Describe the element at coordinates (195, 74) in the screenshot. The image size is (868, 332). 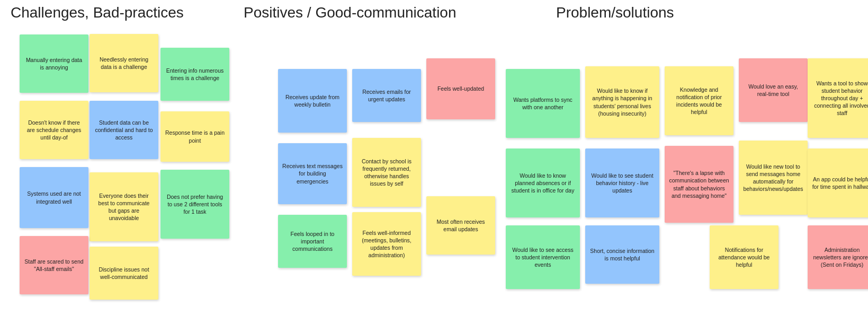
I see `sticky-note-c3: Entering info numerous times is a challe…` at that location.